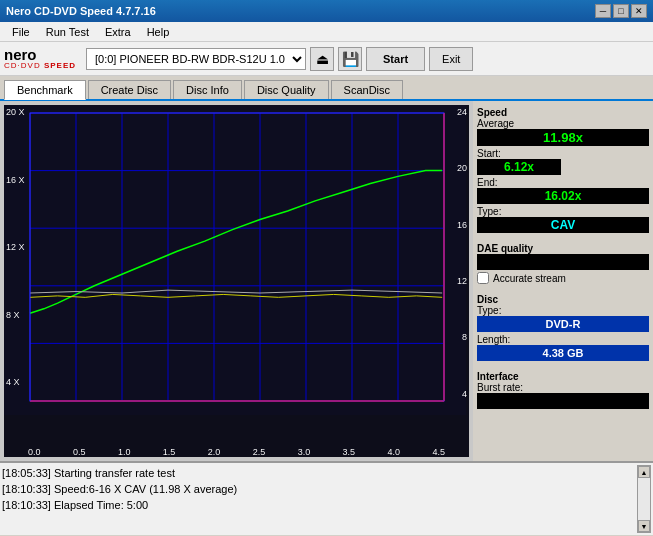  I want to click on accurate-stream-label: Accurate stream, so click(530, 278).